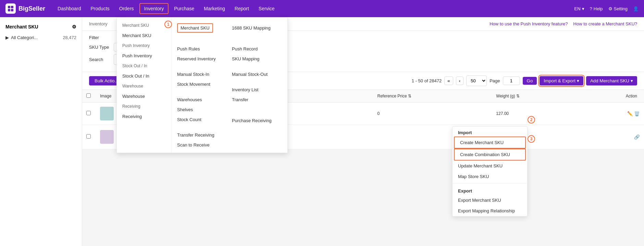  I want to click on nav-dashboard: Dashboard, so click(69, 9).